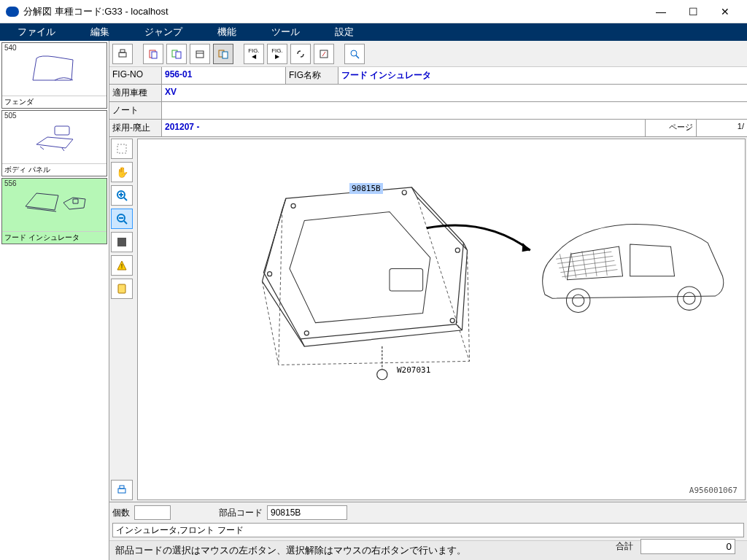  Describe the element at coordinates (277, 54) in the screenshot. I see `tool-fig-next: FIG.▶` at that location.